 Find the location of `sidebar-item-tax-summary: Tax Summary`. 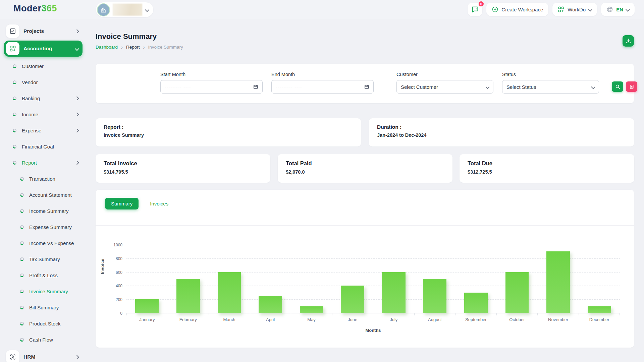

sidebar-item-tax-summary: Tax Summary is located at coordinates (43, 259).